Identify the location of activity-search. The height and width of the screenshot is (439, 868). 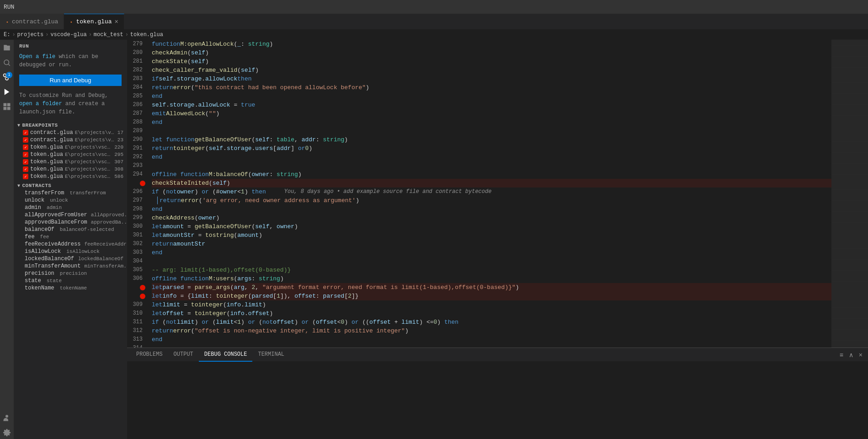
(7, 63).